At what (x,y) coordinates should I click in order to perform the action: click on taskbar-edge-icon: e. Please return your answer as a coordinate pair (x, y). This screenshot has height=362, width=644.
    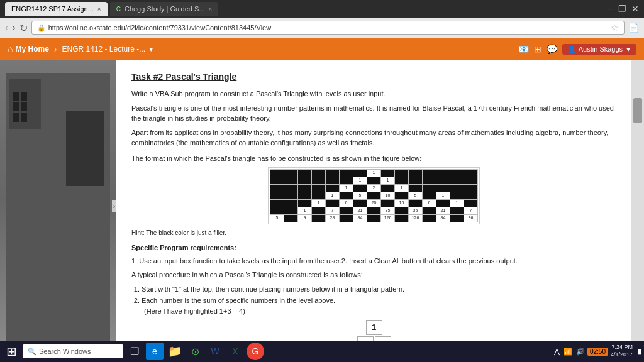
    Looking at the image, I should click on (155, 351).